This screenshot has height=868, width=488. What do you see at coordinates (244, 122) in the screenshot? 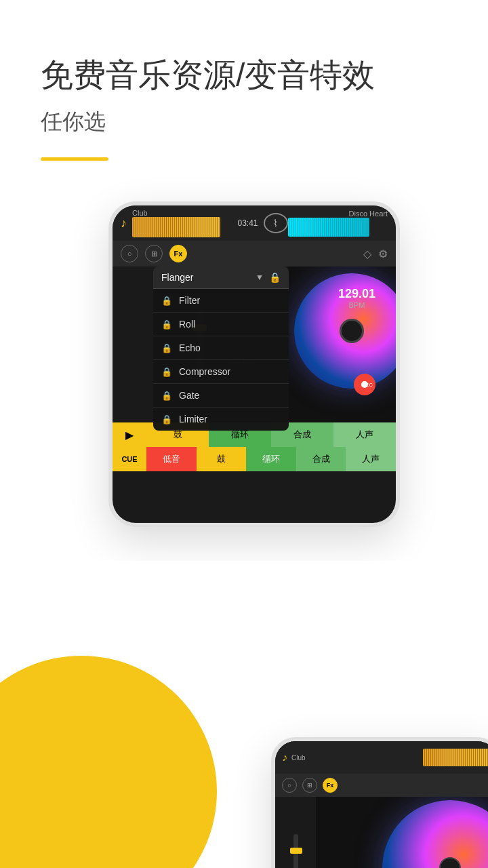
I see `sub-title: 任你选` at bounding box center [244, 122].